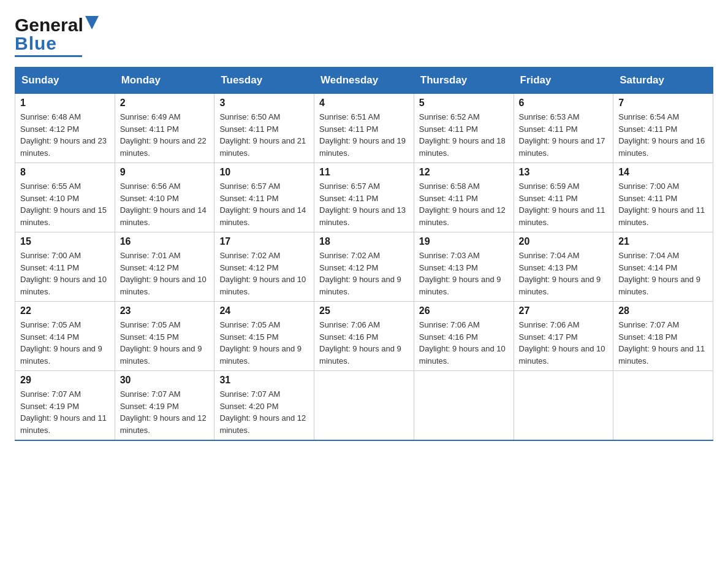 Image resolution: width=728 pixels, height=563 pixels. I want to click on day-info: Sunrise: 6:57 AMSunset: 4:11 PMDaylight:…, so click(364, 204).